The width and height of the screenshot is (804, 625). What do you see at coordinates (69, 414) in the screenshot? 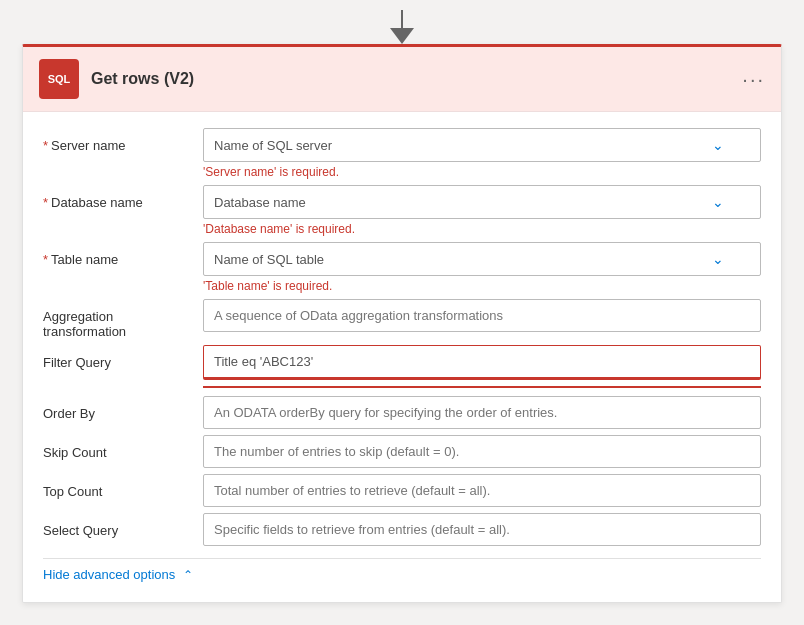
I see `order-by-label-text: Order By` at bounding box center [69, 414].